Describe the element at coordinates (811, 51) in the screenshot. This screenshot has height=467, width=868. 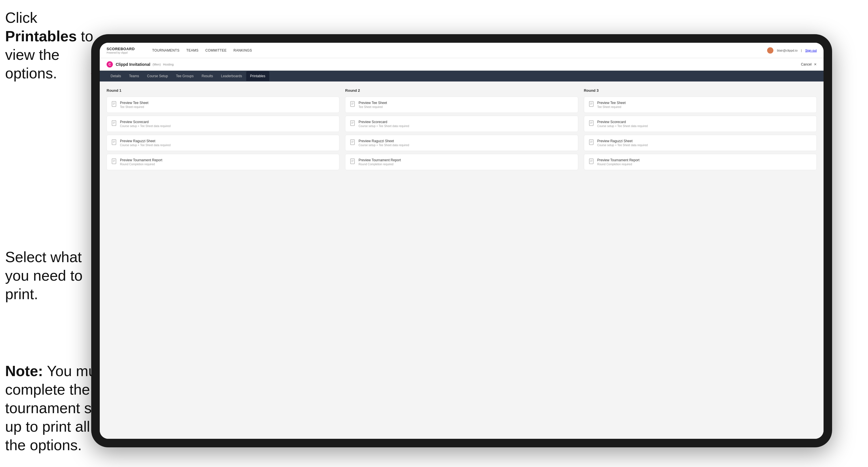
I see `sign-out-link: Sign out` at that location.